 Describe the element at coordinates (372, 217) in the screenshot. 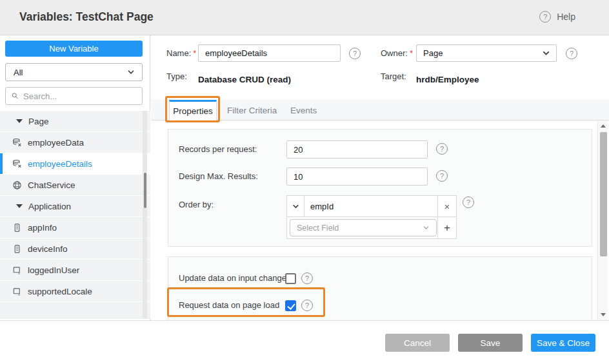

I see `order-by-editor: empId × Select Field +` at that location.